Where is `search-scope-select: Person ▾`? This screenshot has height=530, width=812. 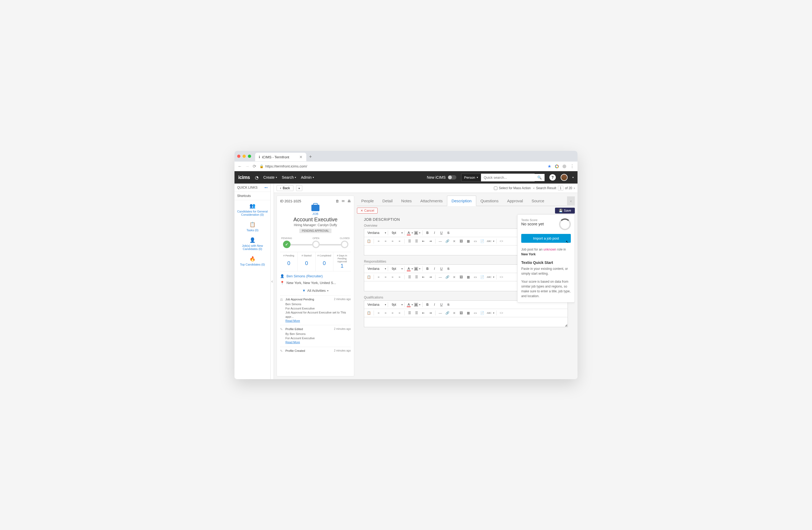 search-scope-select: Person ▾ is located at coordinates (471, 177).